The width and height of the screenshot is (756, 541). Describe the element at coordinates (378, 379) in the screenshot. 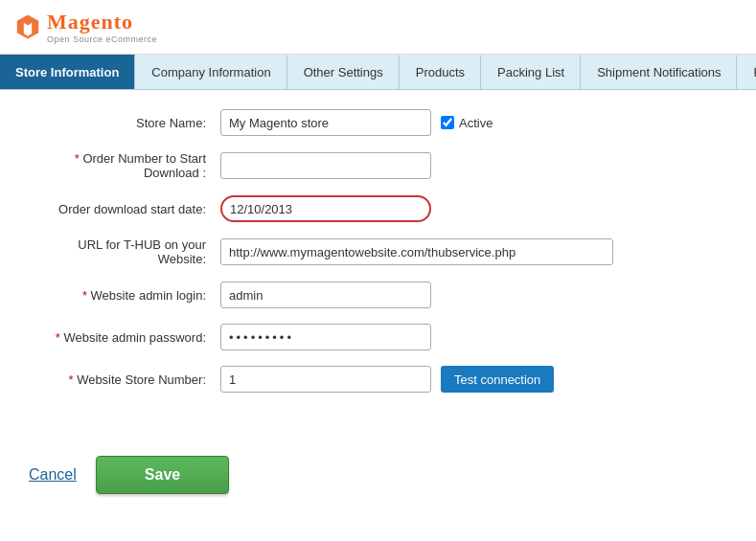

I see `store-number-row: * Website Store Number: Test connection` at that location.